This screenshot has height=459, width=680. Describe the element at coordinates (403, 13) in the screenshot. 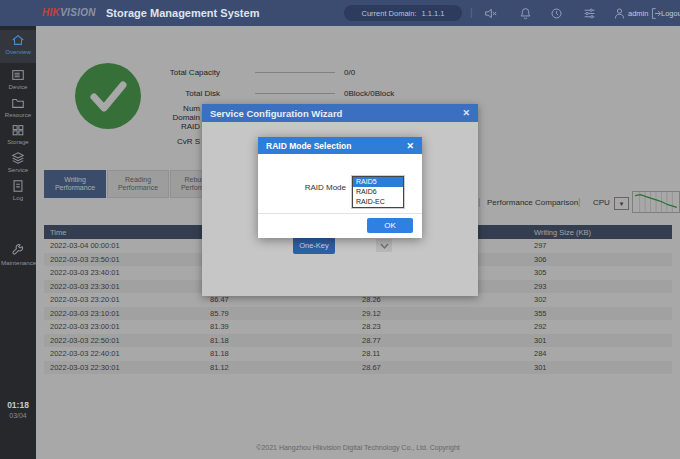

I see `current-domain-pill: Current Domain: 1.1.1.1` at that location.